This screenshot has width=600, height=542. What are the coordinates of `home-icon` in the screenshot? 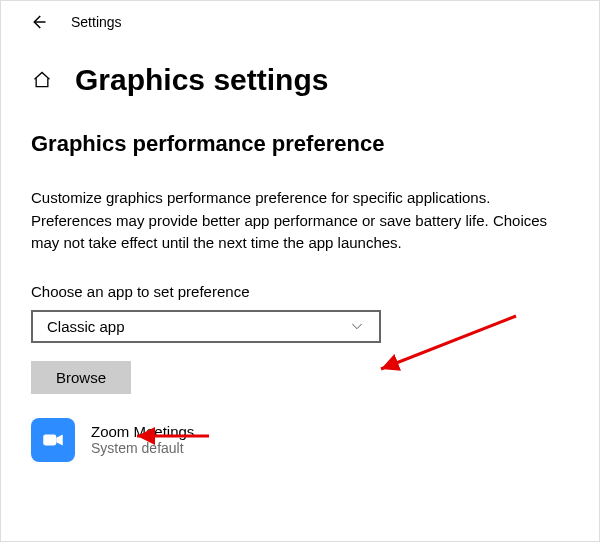 It's located at (42, 80).